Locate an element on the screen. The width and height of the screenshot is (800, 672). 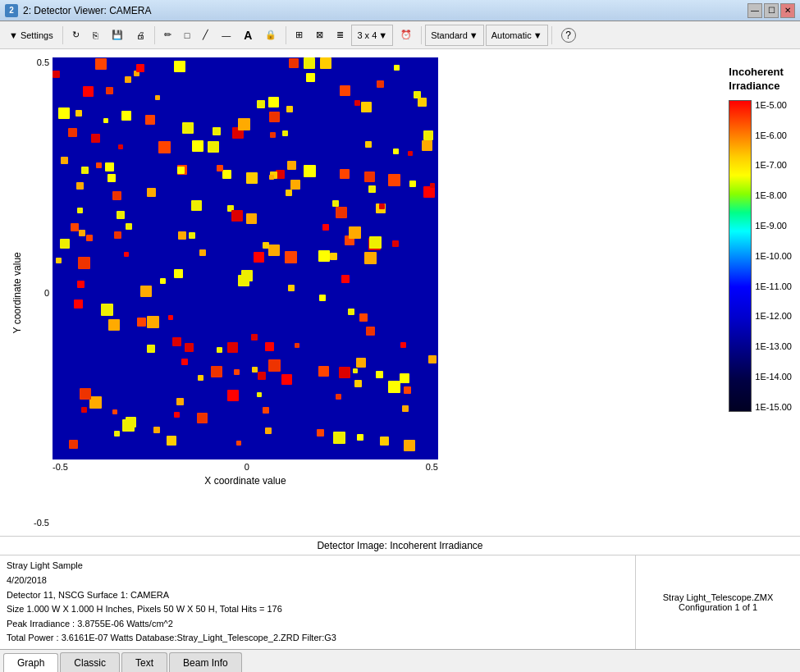
grid-button: ⊞ is located at coordinates (299, 35).